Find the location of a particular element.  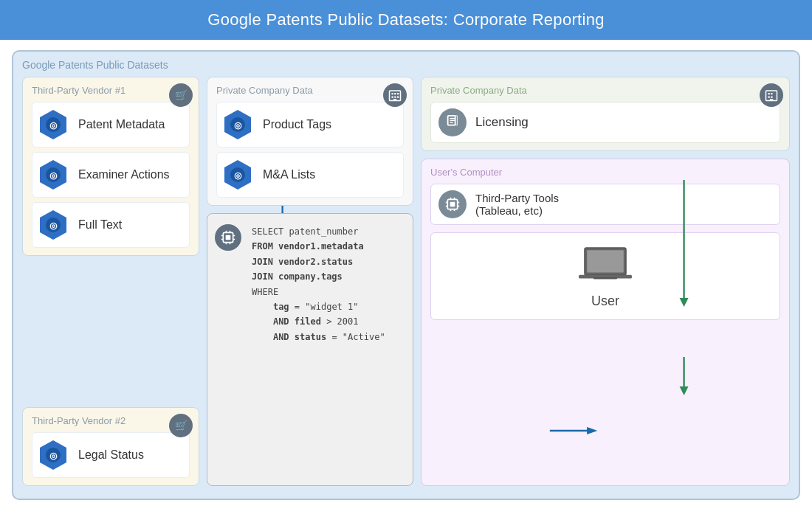

examiner-actions-item: ◎ Examiner Actions is located at coordinates (111, 175).